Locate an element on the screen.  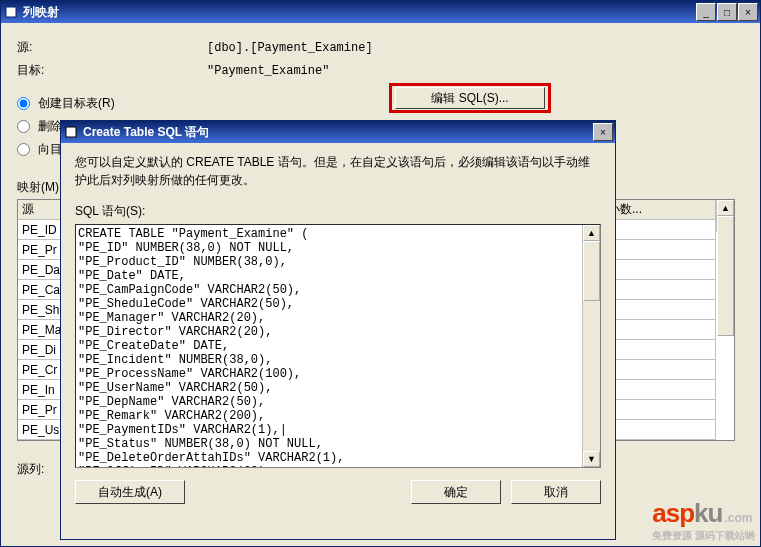
sql-statement-label: SQL 语句(S): is located at coordinates (338, 212).